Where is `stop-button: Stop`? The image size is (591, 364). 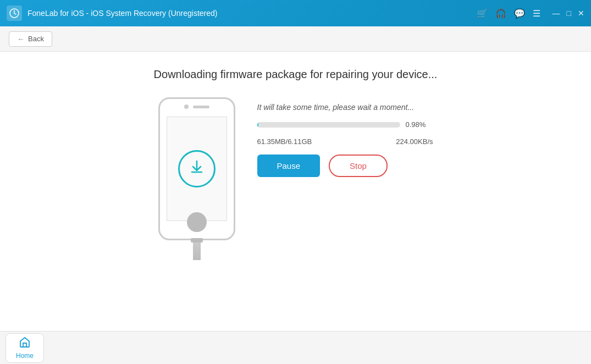 stop-button: Stop is located at coordinates (358, 166).